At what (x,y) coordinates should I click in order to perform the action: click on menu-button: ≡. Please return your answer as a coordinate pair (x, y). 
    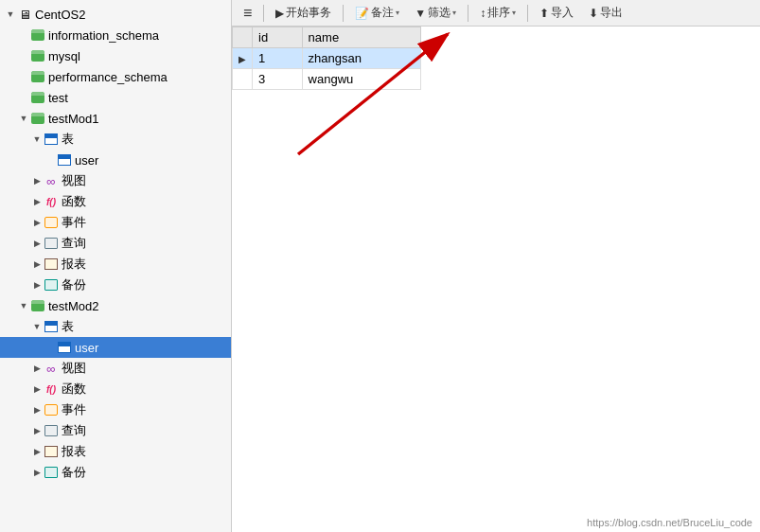
    Looking at the image, I should click on (248, 13).